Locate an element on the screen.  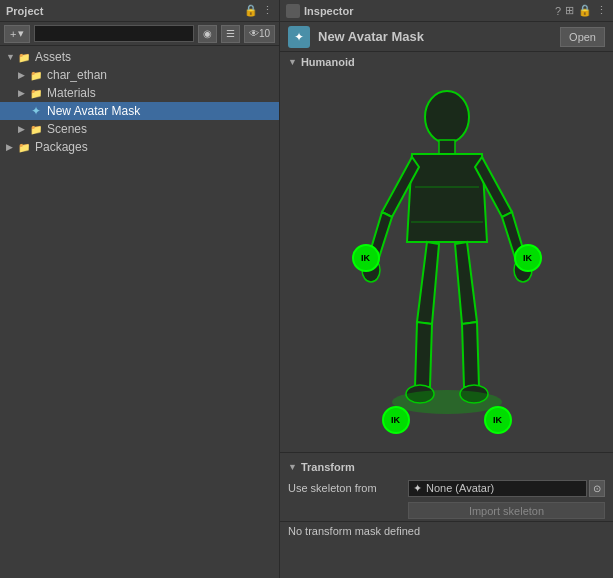
materials-label: Materials is located at coordinates (72, 93).